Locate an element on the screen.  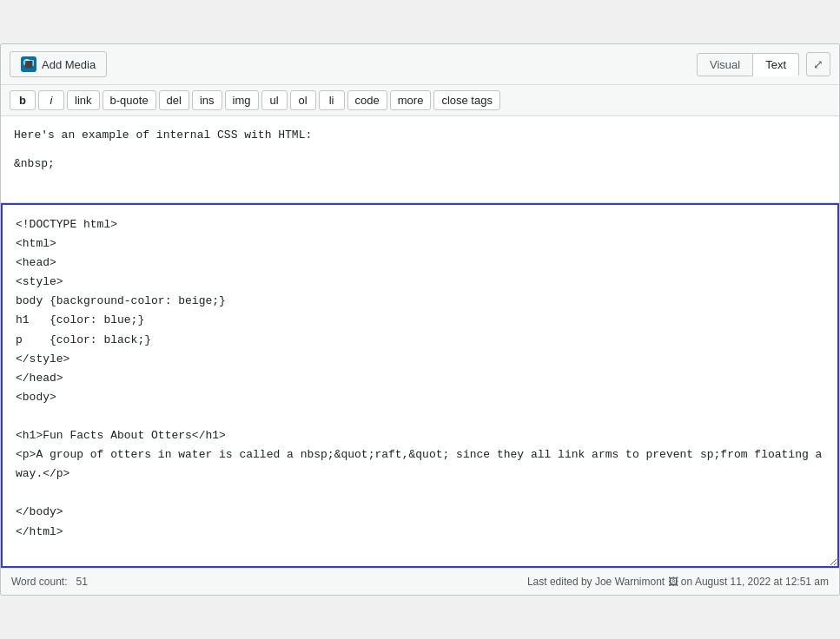
img-btn: img is located at coordinates (241, 101).